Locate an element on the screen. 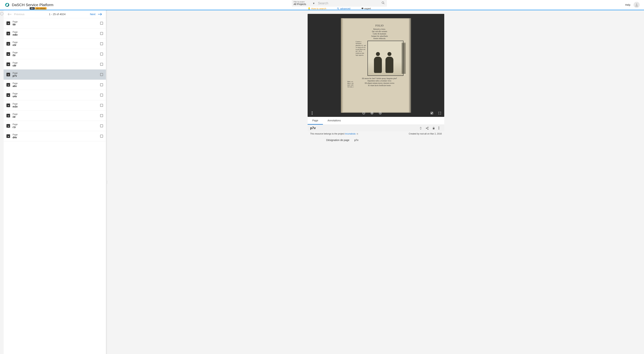 The height and width of the screenshot is (354, 644). app-header: DaSCH Service Platform dev dev-release F… is located at coordinates (322, 5).